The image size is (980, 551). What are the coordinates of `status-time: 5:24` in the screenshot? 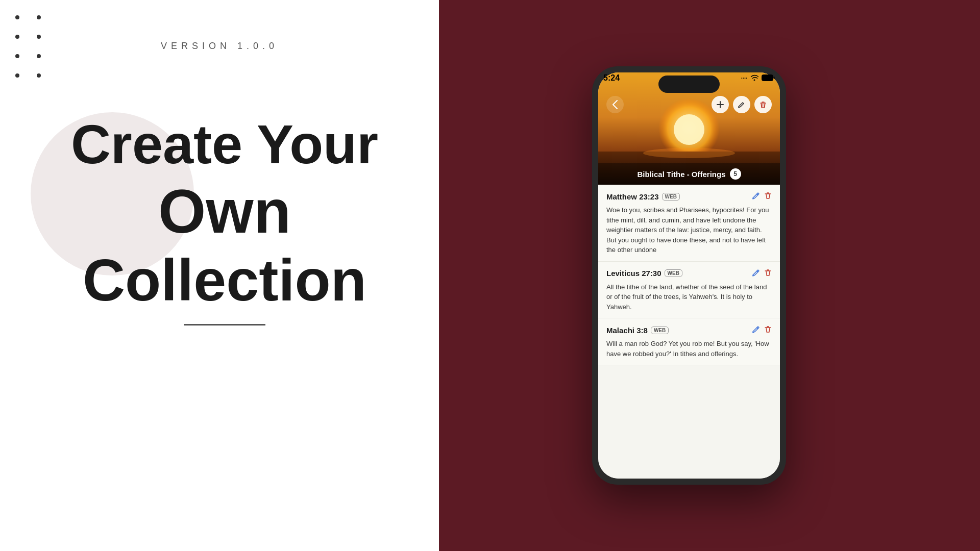 It's located at (611, 78).